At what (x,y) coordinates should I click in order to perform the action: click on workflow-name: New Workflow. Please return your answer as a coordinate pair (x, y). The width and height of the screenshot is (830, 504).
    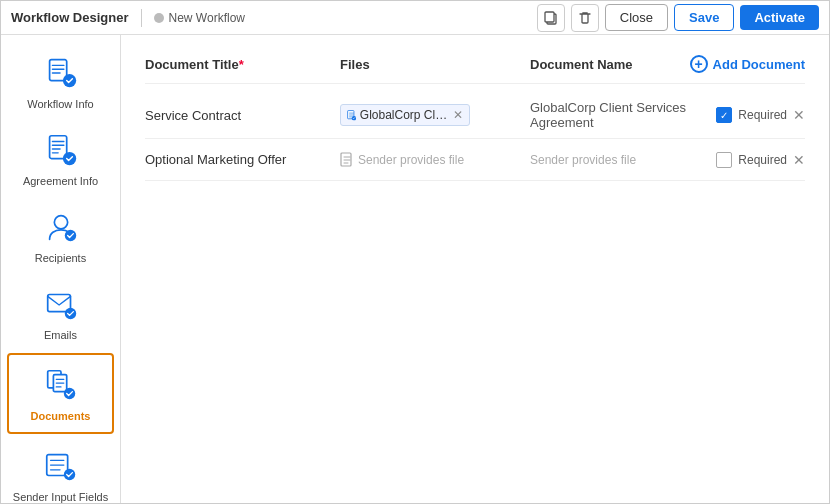
    Looking at the image, I should click on (207, 18).